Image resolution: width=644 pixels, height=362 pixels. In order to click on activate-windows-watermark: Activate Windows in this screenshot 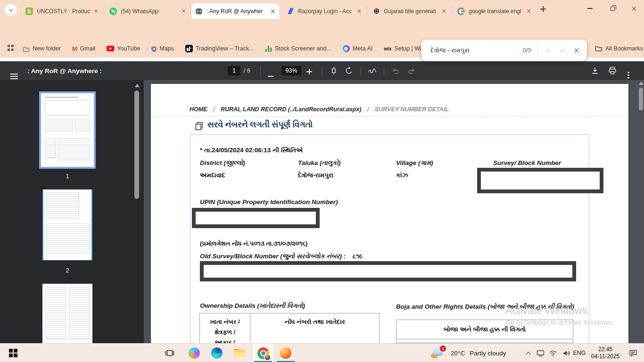, I will do `click(546, 311)`.